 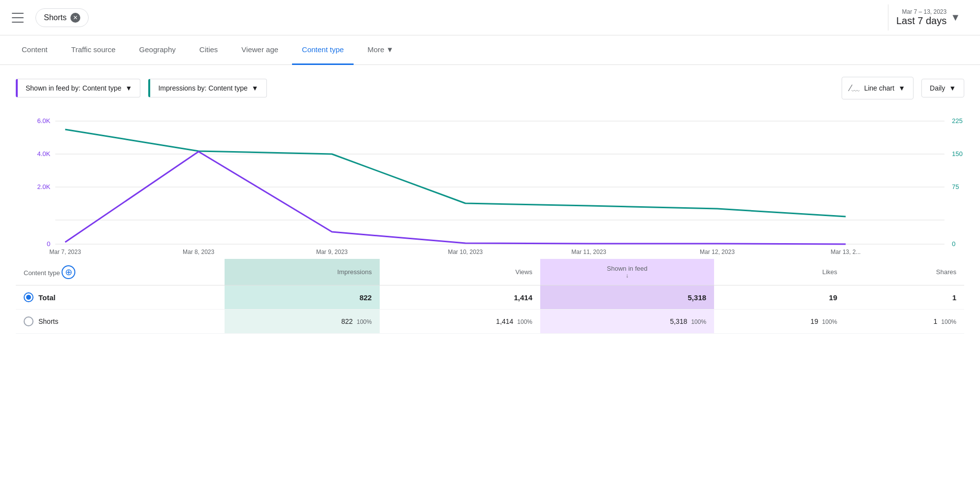 What do you see at coordinates (29, 297) in the screenshot?
I see `radio-total` at bounding box center [29, 297].